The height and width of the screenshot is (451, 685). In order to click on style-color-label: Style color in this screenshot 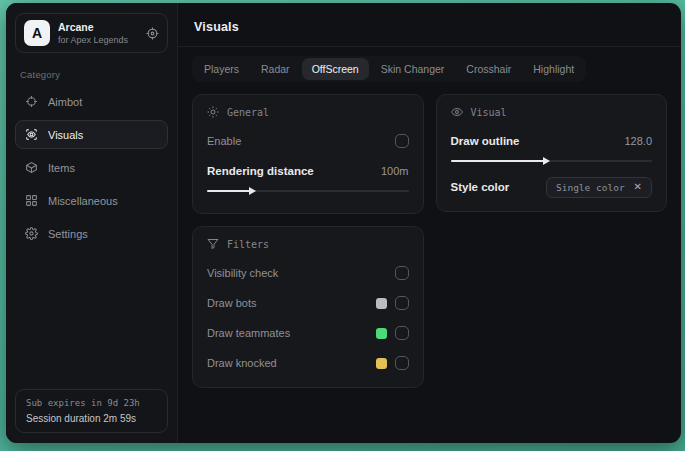, I will do `click(480, 187)`.